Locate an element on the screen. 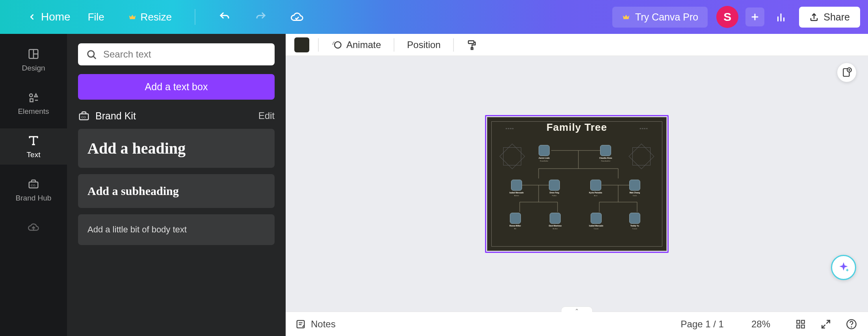 This screenshot has width=868, height=336. fullscreen-button is located at coordinates (826, 324).